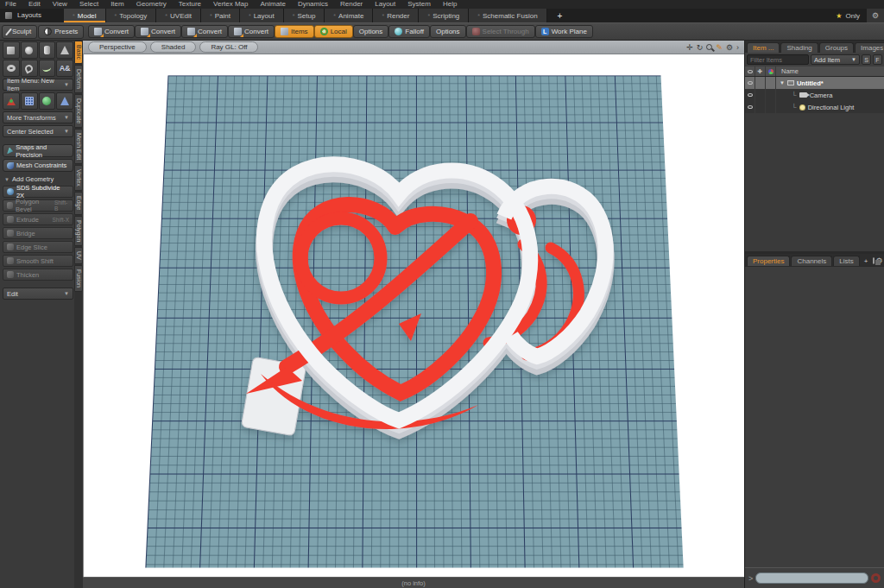 The height and width of the screenshot is (588, 884). What do you see at coordinates (38, 85) in the screenshot?
I see `item-menu-dropdown: Item Menu: New Item ▼` at bounding box center [38, 85].